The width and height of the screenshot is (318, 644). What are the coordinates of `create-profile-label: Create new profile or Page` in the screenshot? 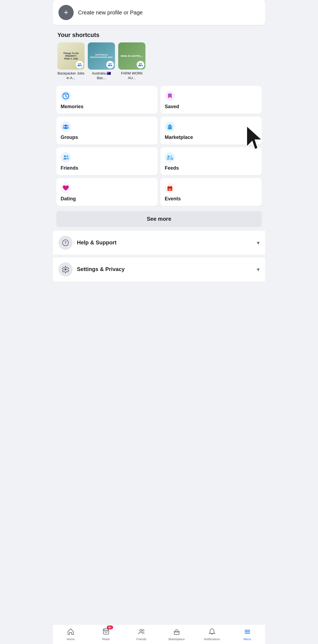 It's located at (110, 13).